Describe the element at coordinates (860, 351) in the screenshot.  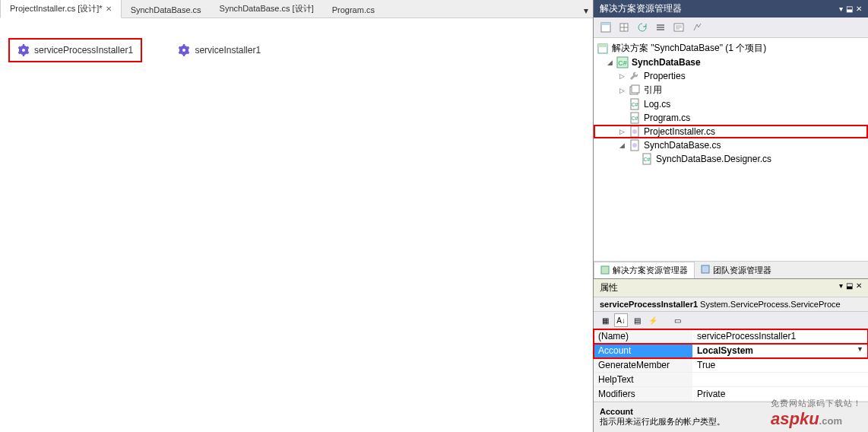
I see `dropdown-icon: ▼` at that location.